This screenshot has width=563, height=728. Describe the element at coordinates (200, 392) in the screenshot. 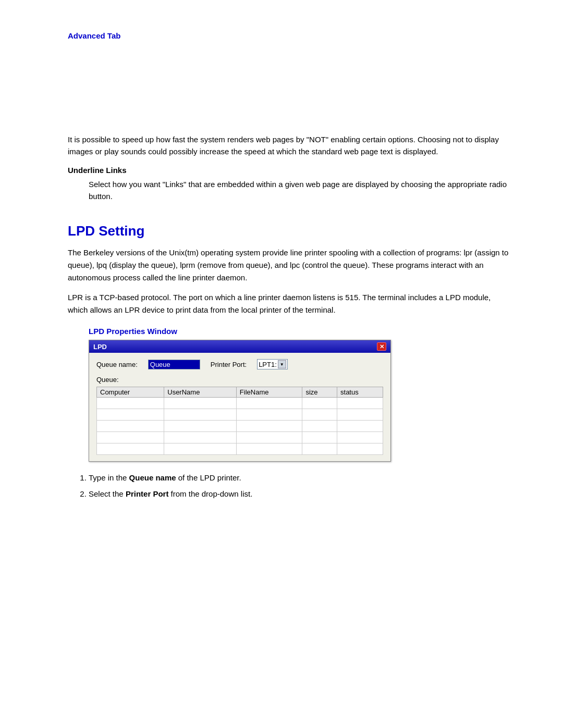

I see `col-username: UserName` at that location.